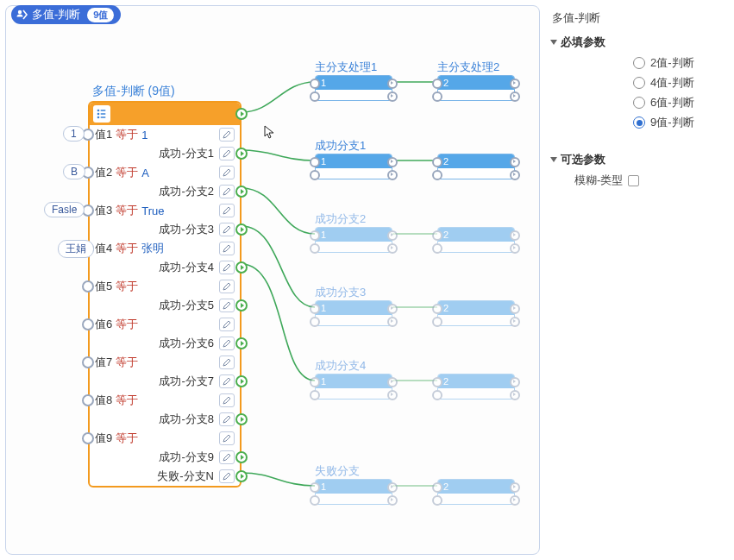  What do you see at coordinates (74, 172) in the screenshot?
I see `input-tag: B` at bounding box center [74, 172].